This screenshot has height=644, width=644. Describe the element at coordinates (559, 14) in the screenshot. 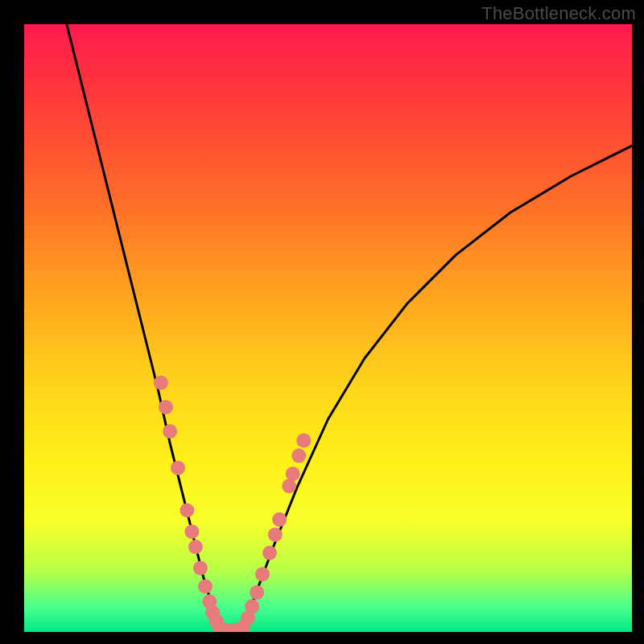

I see `watermark-text: TheBottleneck.com` at that location.